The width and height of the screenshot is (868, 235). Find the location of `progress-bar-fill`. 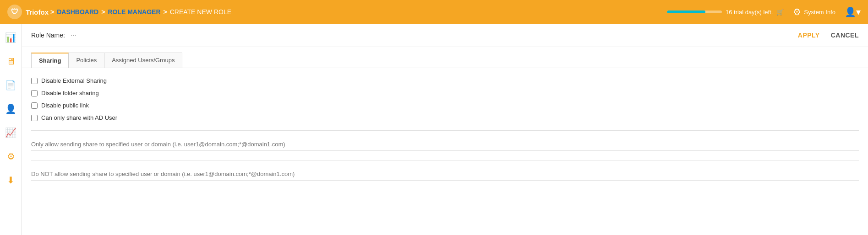

progress-bar-fill is located at coordinates (686, 12).